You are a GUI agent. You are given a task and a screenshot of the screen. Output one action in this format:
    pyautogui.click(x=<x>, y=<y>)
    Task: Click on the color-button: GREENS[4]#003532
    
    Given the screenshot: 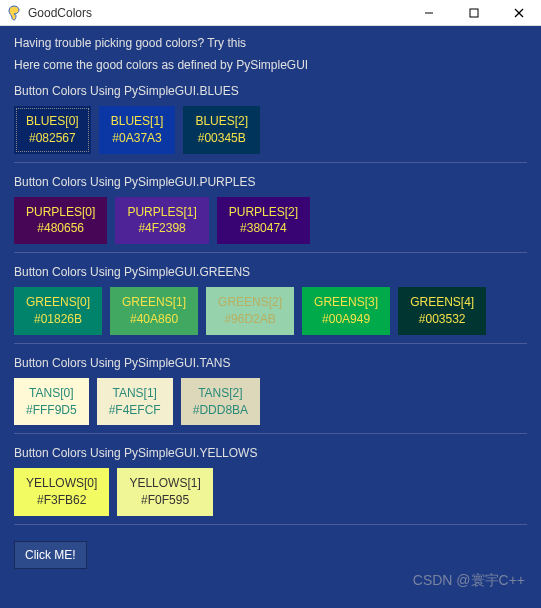 What is the action you would take?
    pyautogui.click(x=442, y=311)
    